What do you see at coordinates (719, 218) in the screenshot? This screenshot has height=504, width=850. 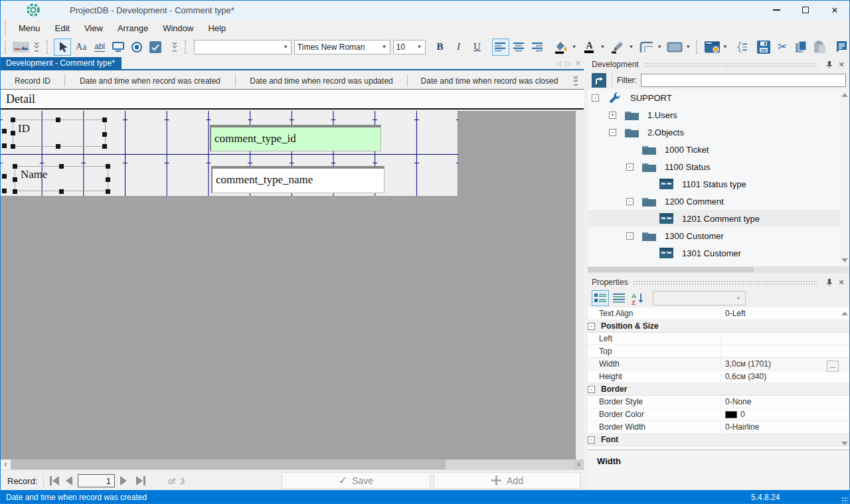 I see `tree-item-1201-comment-type: 1201 Comment type` at bounding box center [719, 218].